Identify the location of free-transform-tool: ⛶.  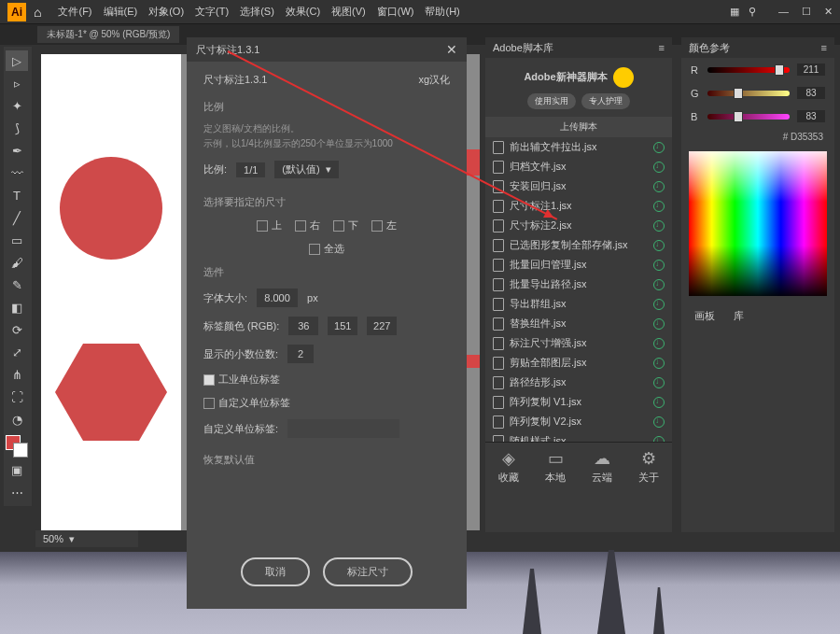
(17, 397).